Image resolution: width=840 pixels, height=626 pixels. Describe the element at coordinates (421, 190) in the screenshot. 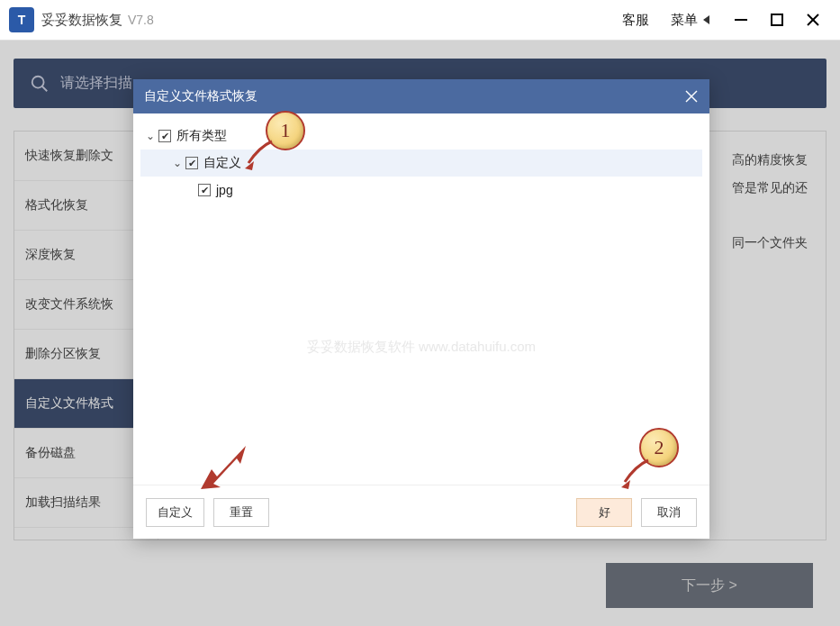

I see `tree-jpg-row: ✔ jpg` at that location.